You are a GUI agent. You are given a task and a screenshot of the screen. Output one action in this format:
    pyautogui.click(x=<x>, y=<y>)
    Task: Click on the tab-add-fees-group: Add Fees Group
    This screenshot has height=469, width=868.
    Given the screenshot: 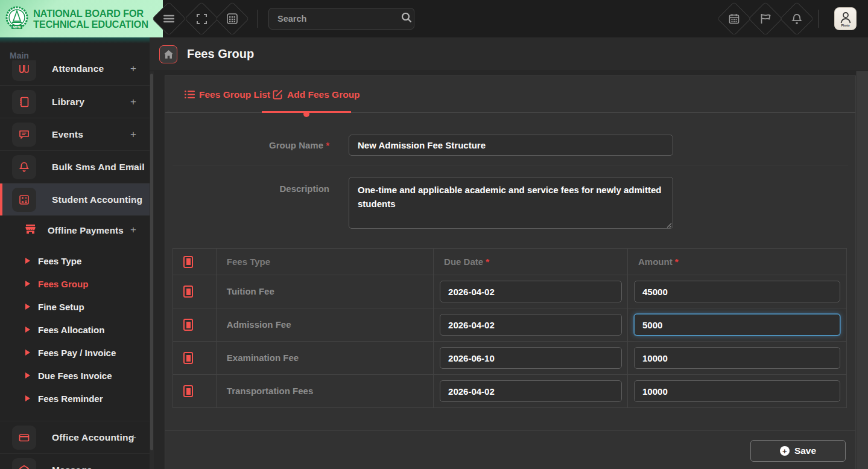 What is the action you would take?
    pyautogui.click(x=316, y=94)
    